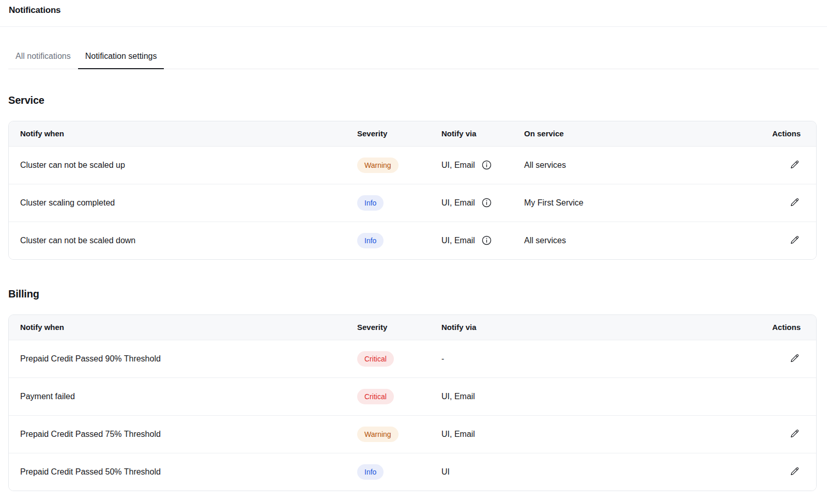  What do you see at coordinates (412, 472) in the screenshot?
I see `table-row: Prepaid Credit Passed 50% ThresholdInfoU…` at bounding box center [412, 472].